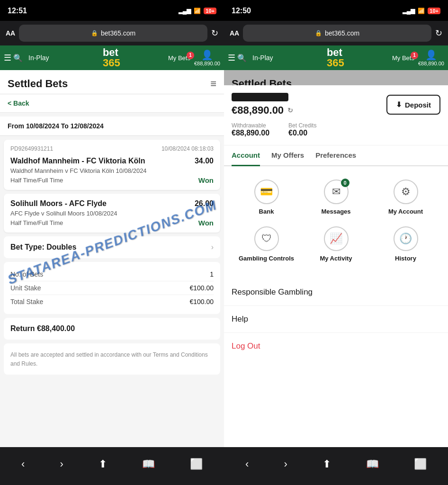  I want to click on right-status-bar: 12:50 ▂▄▆ 📶 10+, so click(336, 10).